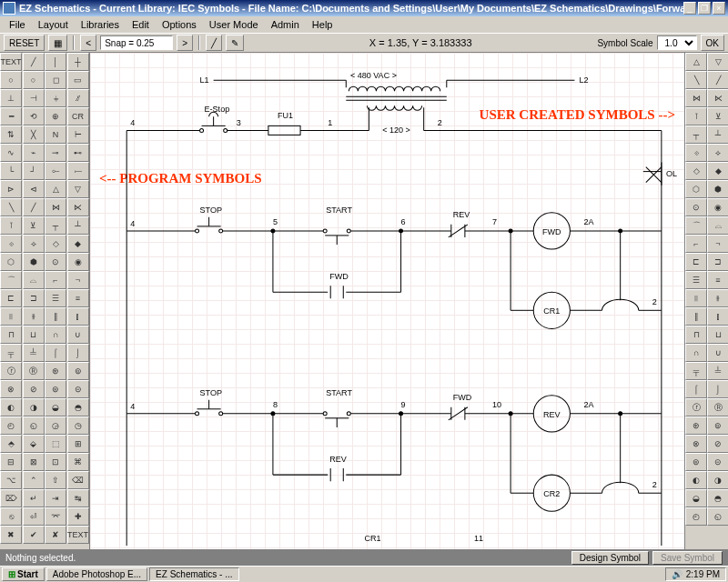  I want to click on user-symbol-17: ◉, so click(717, 207).